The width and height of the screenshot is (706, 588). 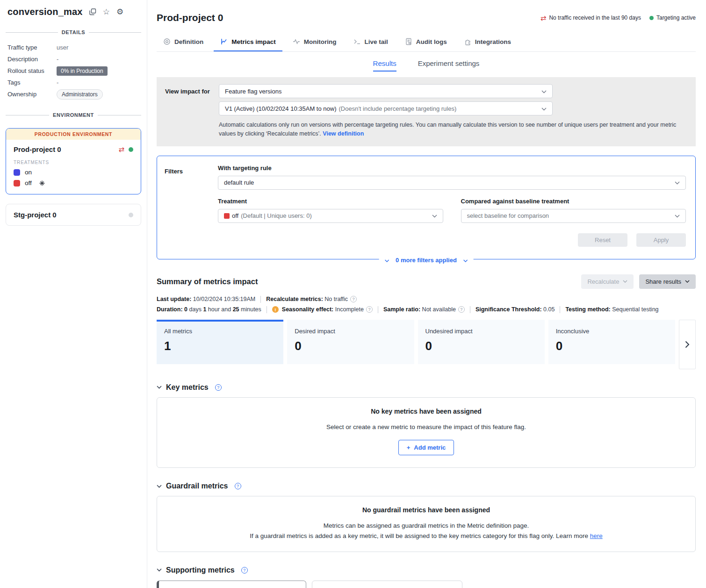 What do you see at coordinates (120, 12) in the screenshot?
I see `gear-icon: ⚙` at bounding box center [120, 12].